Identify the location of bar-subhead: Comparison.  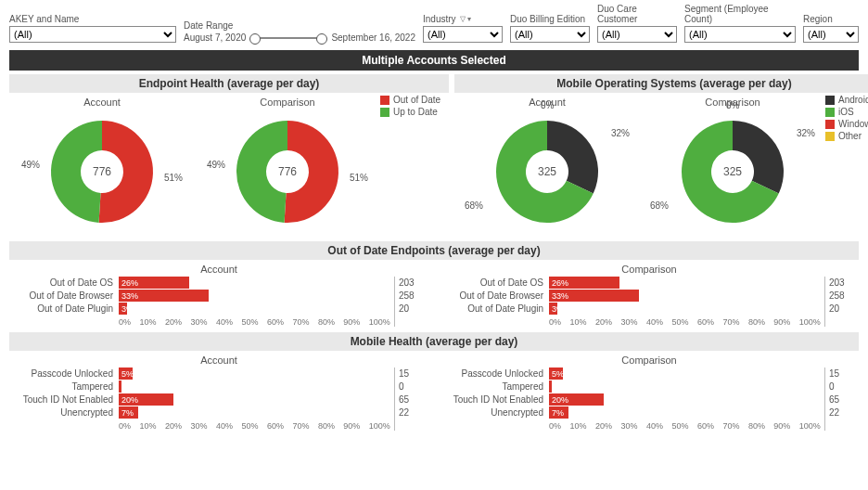
(649, 360).